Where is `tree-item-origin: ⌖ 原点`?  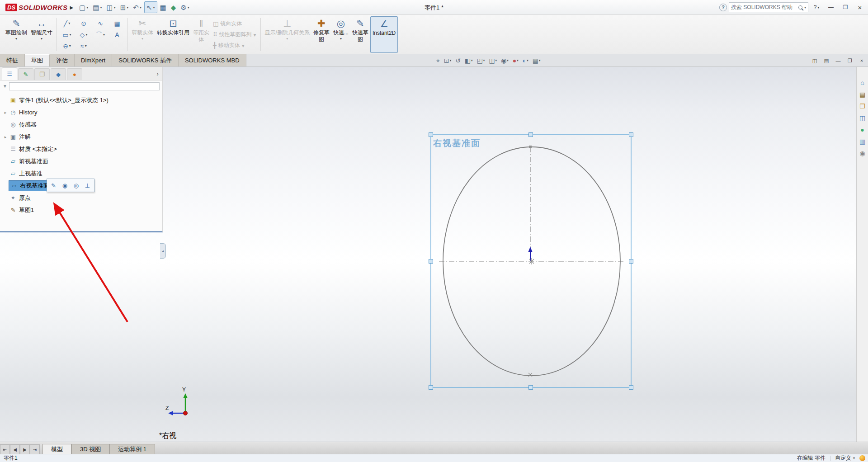
tree-item-origin: ⌖ 原点 is located at coordinates (81, 198).